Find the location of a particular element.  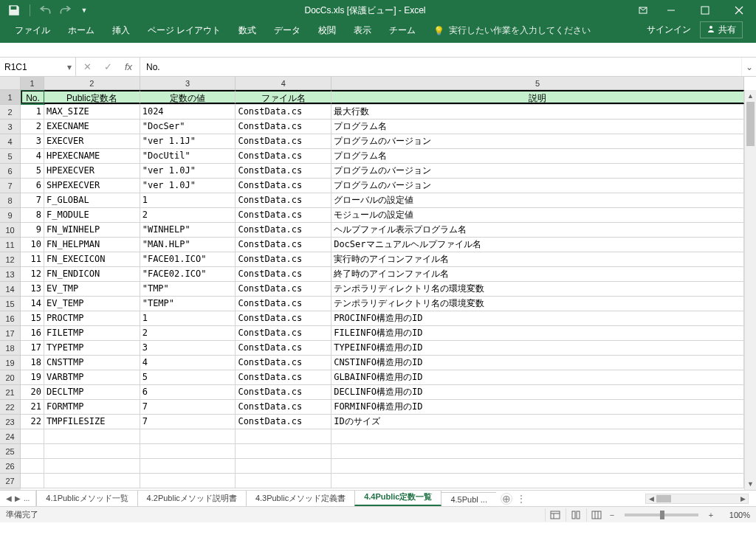

table-cell: "TMP" is located at coordinates (188, 289).